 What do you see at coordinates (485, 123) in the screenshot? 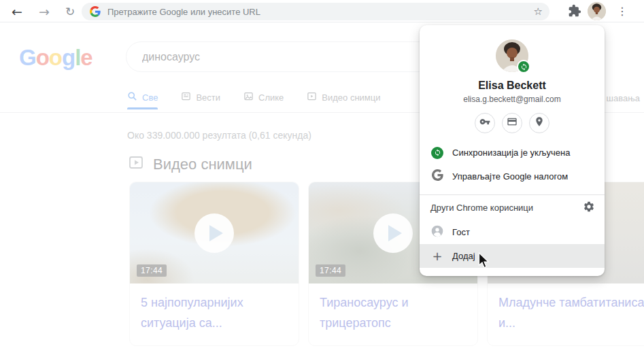
I see `key-icon` at bounding box center [485, 123].